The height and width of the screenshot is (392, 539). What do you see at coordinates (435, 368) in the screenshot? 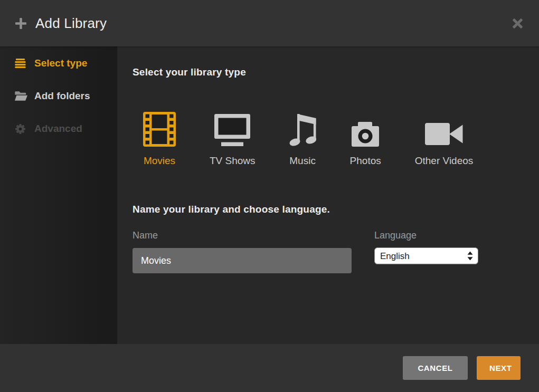
I see `cancel-button: CANCEL` at bounding box center [435, 368].